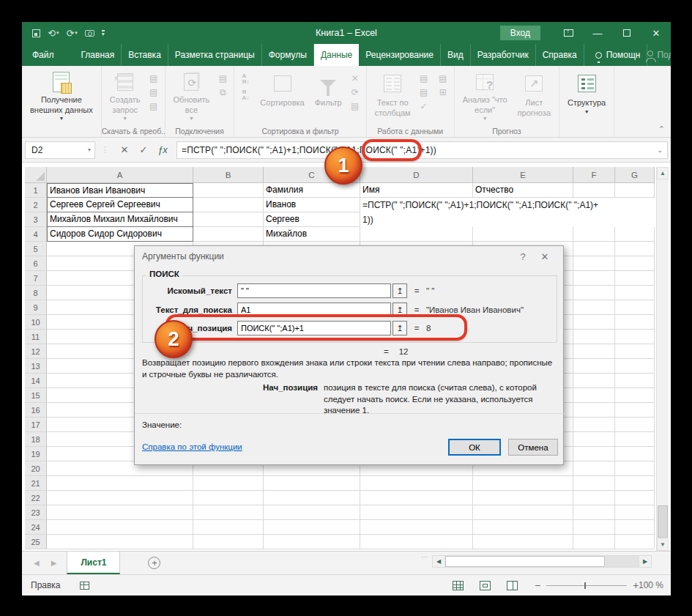 The height and width of the screenshot is (616, 692). What do you see at coordinates (417, 542) in the screenshot?
I see `cell-D25` at bounding box center [417, 542].